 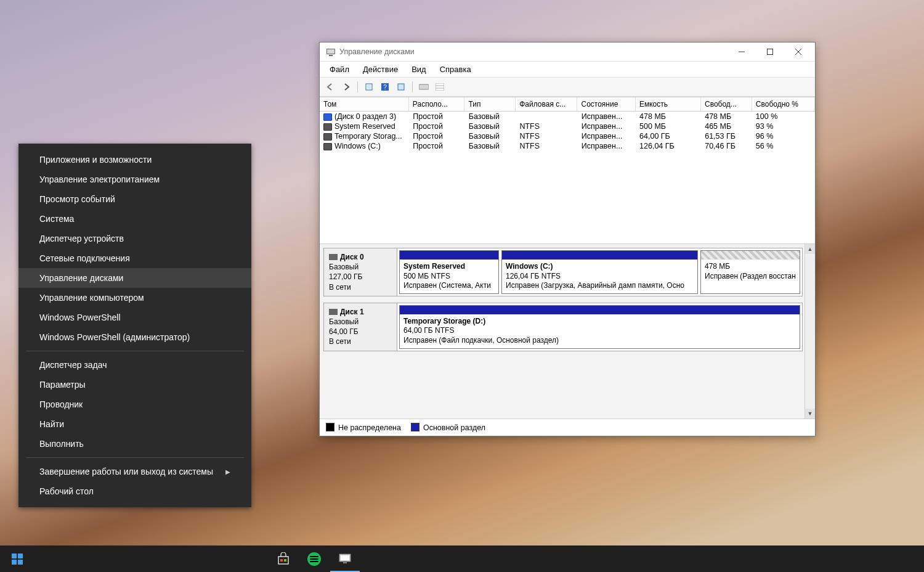 What do you see at coordinates (810, 414) in the screenshot?
I see `scroll-down-icon: ▼` at bounding box center [810, 414].